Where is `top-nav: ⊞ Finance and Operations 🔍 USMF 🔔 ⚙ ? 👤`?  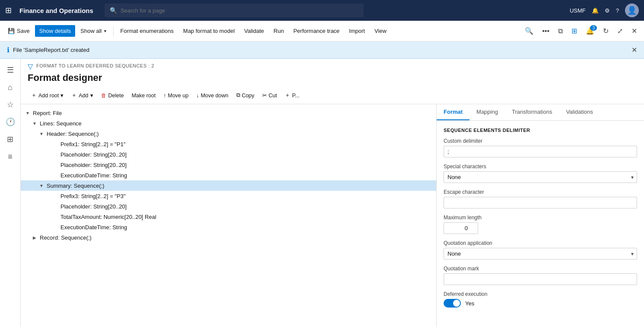
top-nav: ⊞ Finance and Operations 🔍 USMF 🔔 ⚙ ? 👤 is located at coordinates (322, 10).